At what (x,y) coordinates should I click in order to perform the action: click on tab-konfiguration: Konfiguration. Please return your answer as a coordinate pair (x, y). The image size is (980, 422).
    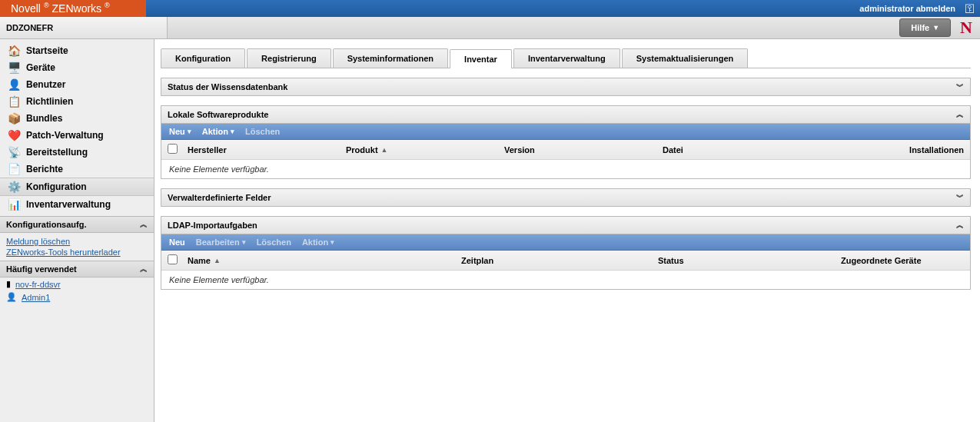
    Looking at the image, I should click on (203, 58).